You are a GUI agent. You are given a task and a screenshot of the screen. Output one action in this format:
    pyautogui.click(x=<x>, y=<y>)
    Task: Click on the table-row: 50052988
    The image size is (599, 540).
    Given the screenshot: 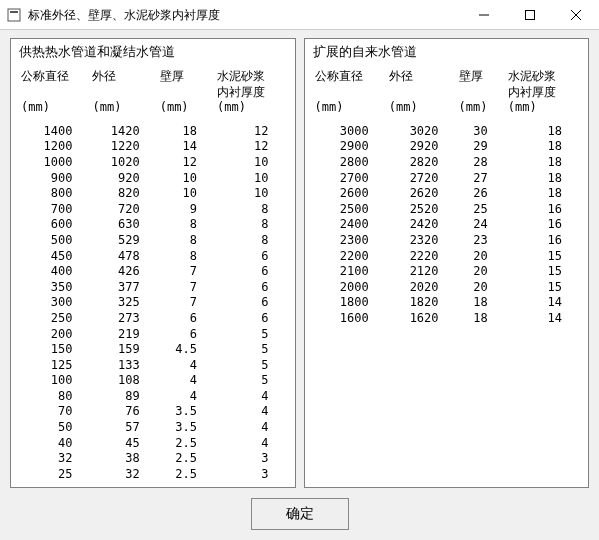 What is the action you would take?
    pyautogui.click(x=153, y=241)
    